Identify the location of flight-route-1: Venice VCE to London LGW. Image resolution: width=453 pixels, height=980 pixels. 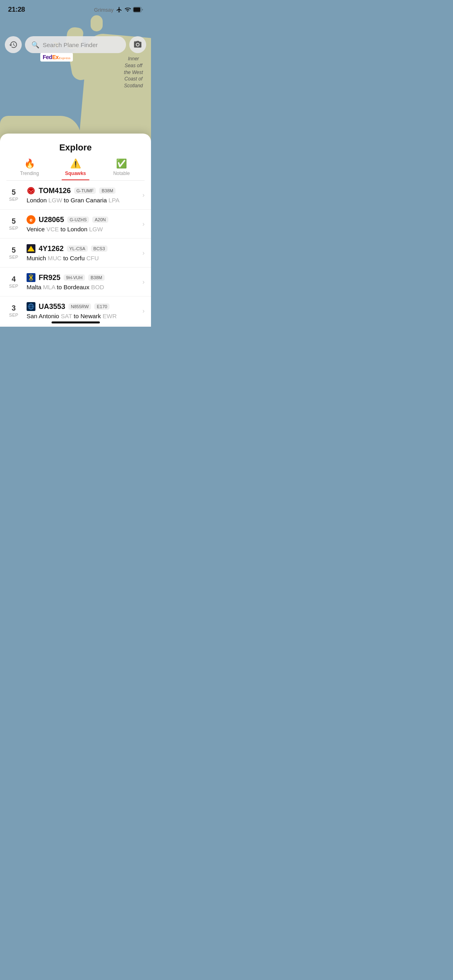
(82, 229).